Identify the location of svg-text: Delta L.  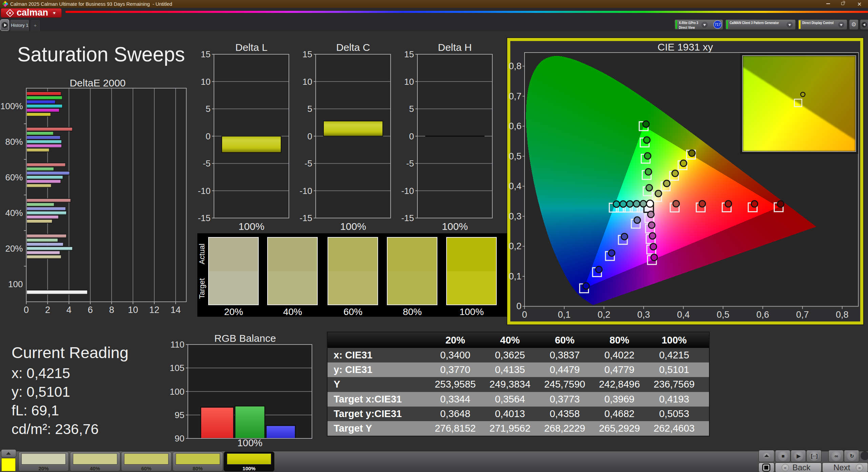
(252, 47).